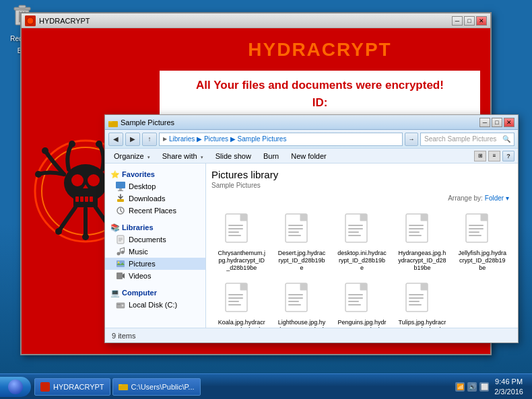 The width and height of the screenshot is (532, 399). Describe the element at coordinates (155, 211) in the screenshot. I see `sidebar-item-recent: Recent Places` at that location.